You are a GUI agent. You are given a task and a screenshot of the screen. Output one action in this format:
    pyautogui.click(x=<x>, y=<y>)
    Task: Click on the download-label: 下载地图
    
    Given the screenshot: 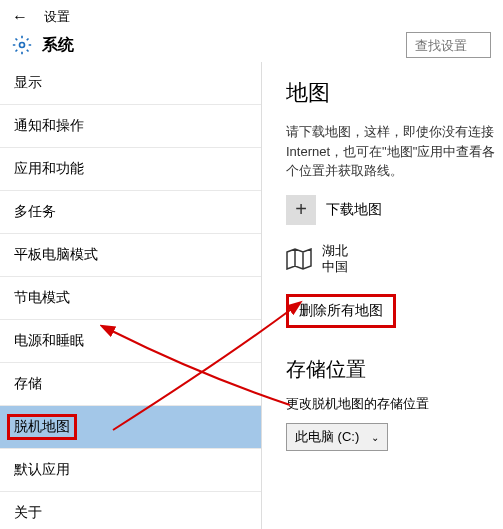 What is the action you would take?
    pyautogui.click(x=354, y=210)
    